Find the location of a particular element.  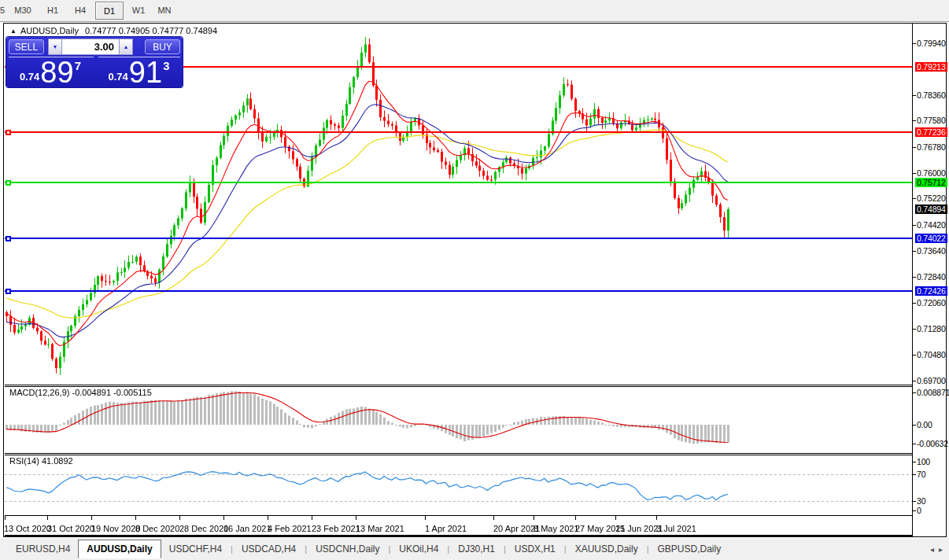

buy-price-prefix: 0.74 is located at coordinates (118, 77).